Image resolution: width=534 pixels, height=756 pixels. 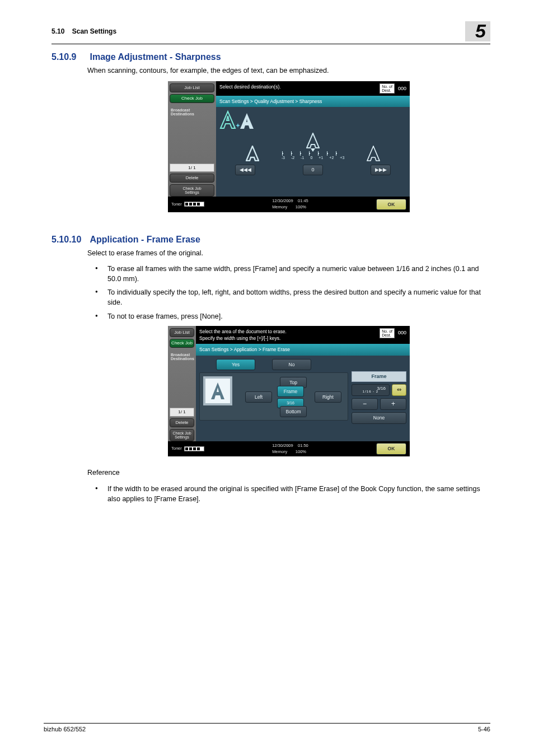 What do you see at coordinates (250, 87) in the screenshot?
I see `scr1-top-message: Select desired destination(s).` at bounding box center [250, 87].